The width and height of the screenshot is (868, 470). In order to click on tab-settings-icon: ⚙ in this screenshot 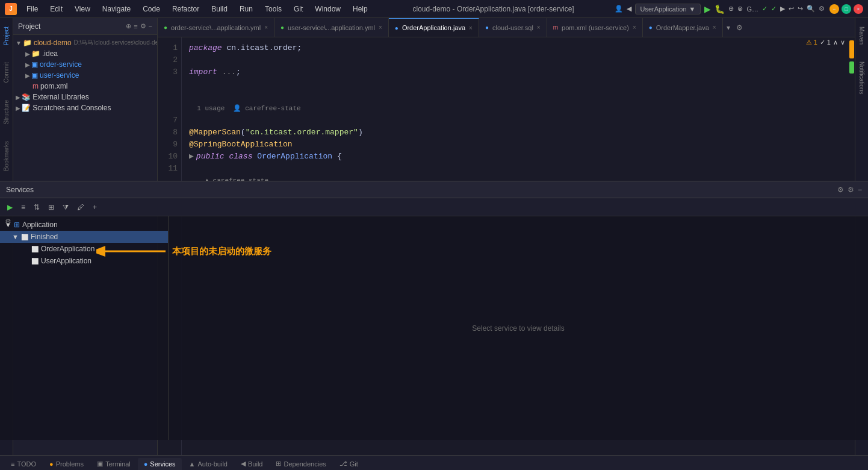, I will do `click(739, 28)`.